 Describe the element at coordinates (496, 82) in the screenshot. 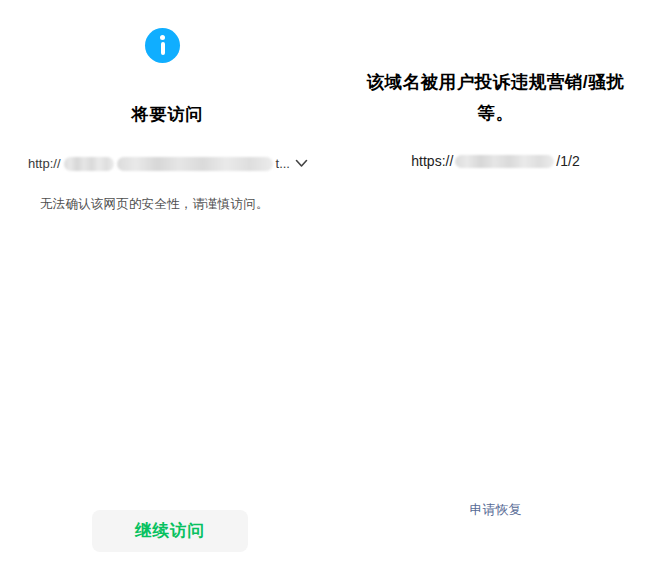

I see `complaint-line1: 该域名被用户投诉违规营销/骚扰` at that location.